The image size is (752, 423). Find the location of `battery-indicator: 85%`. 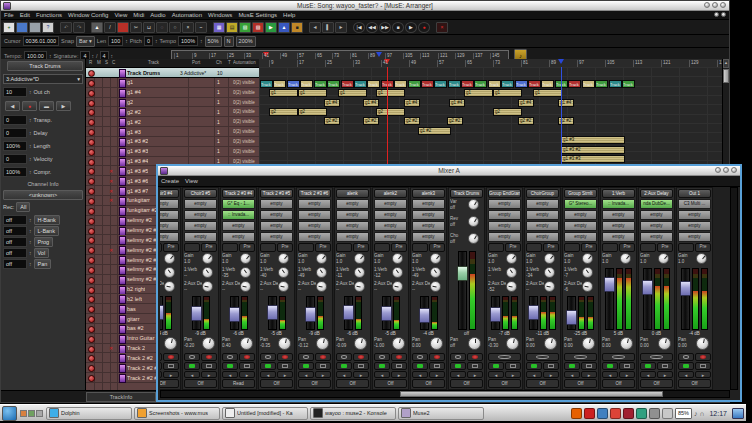

battery-indicator: 85% is located at coordinates (684, 414).